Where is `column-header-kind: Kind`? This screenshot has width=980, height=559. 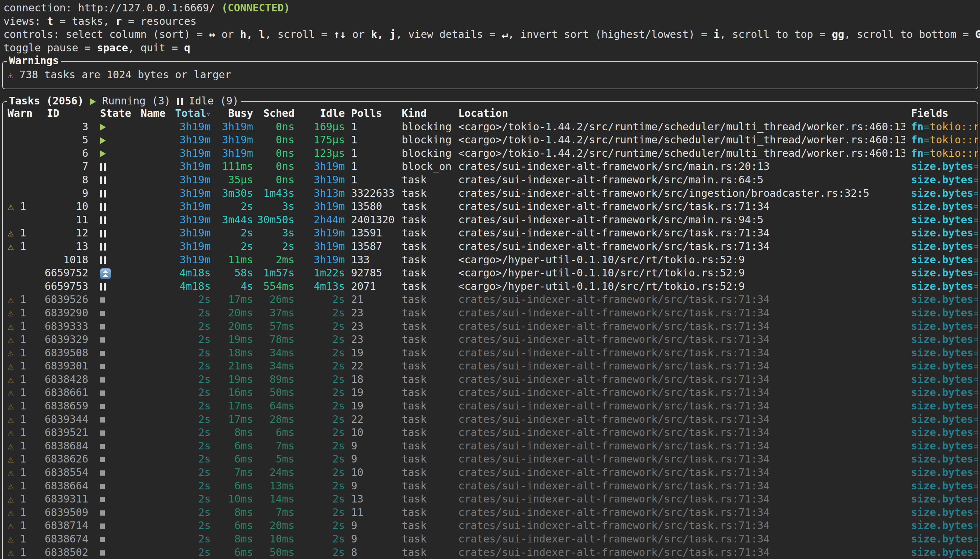
column-header-kind: Kind is located at coordinates (424, 114).